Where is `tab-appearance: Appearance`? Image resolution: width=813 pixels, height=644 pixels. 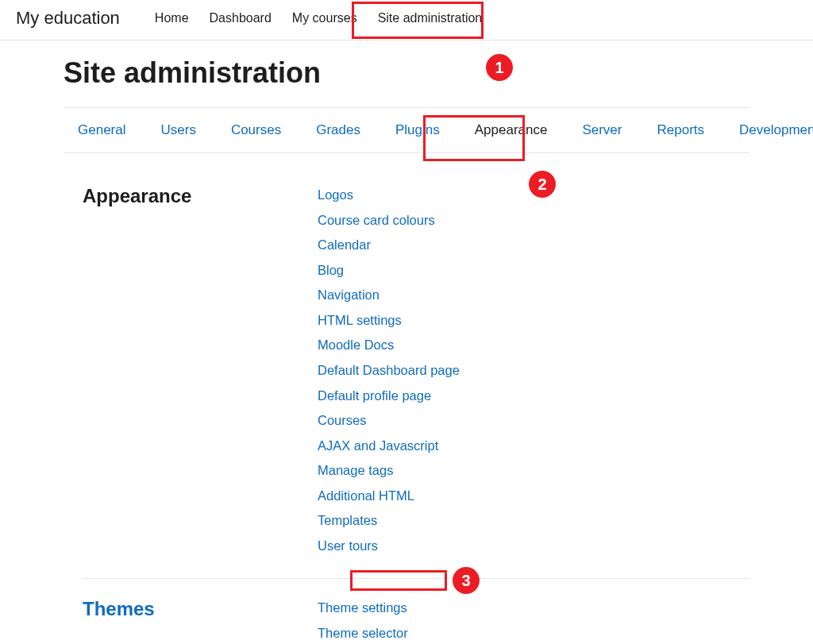 tab-appearance: Appearance is located at coordinates (511, 130).